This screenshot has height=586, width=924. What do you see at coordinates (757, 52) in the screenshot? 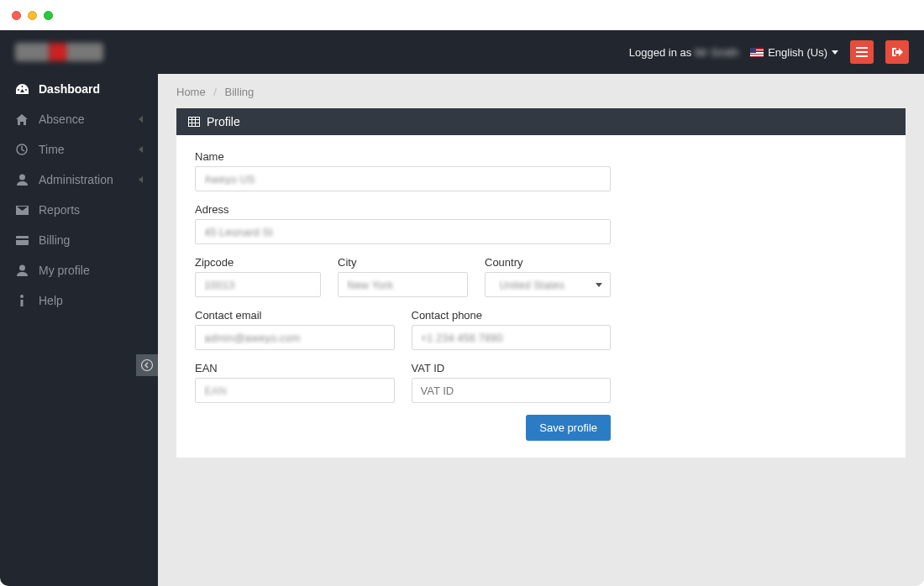
I see `us-flag-icon` at bounding box center [757, 52].